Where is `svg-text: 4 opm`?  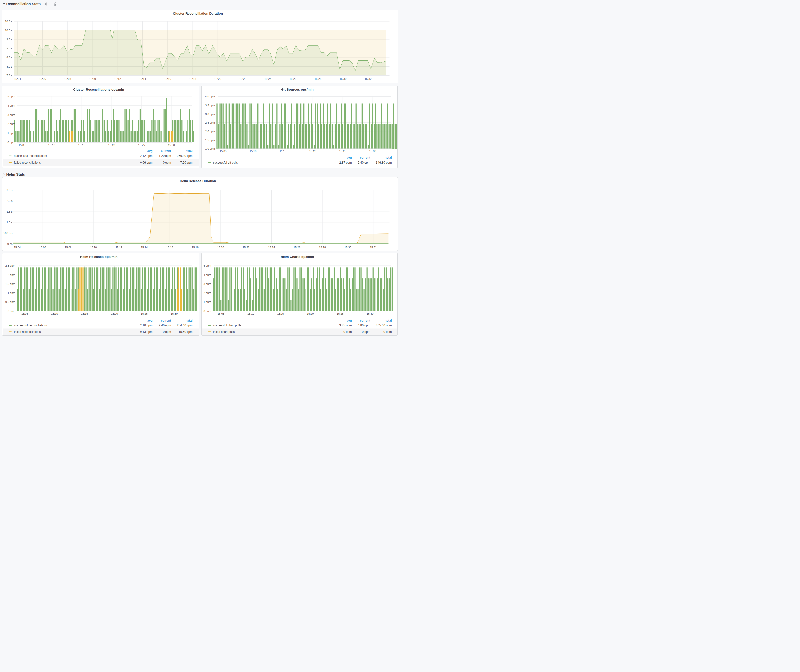
svg-text: 4 opm is located at coordinates (207, 275).